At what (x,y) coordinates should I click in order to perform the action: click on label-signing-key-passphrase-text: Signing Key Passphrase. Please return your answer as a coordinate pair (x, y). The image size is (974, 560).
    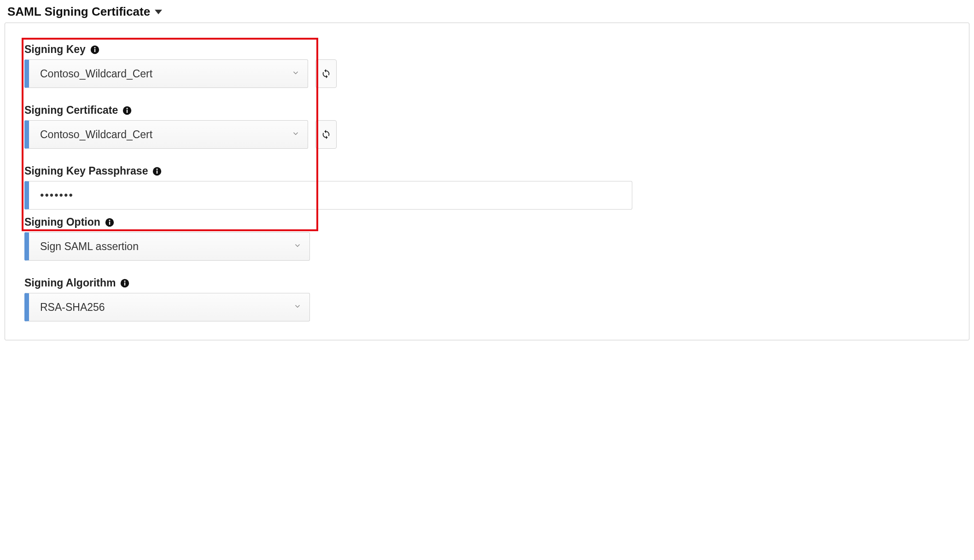
    Looking at the image, I should click on (86, 171).